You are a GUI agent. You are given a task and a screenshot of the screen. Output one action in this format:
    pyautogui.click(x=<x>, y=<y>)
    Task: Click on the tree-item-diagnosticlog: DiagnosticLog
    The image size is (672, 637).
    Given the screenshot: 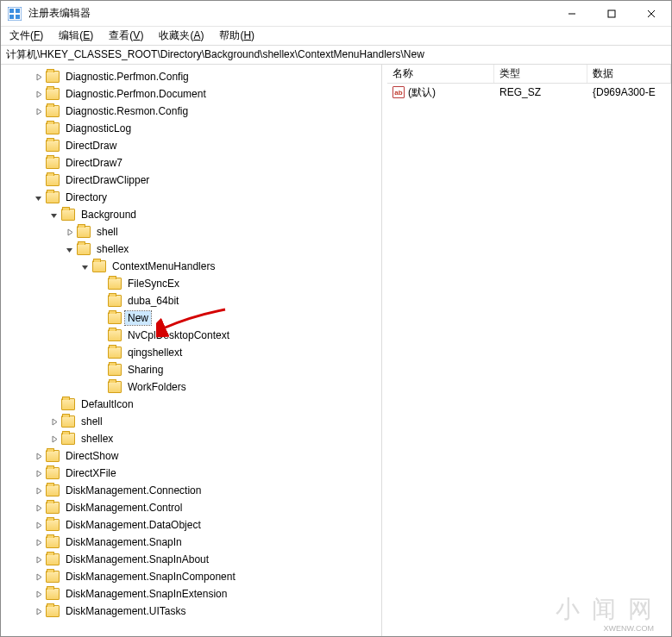 What is the action you would take?
    pyautogui.click(x=192, y=128)
    